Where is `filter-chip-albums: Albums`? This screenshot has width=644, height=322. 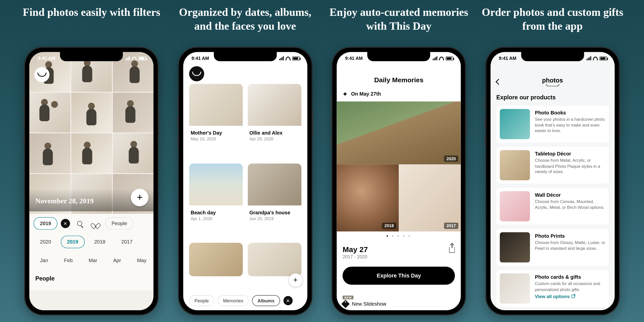 filter-chip-albums: Albums is located at coordinates (266, 300).